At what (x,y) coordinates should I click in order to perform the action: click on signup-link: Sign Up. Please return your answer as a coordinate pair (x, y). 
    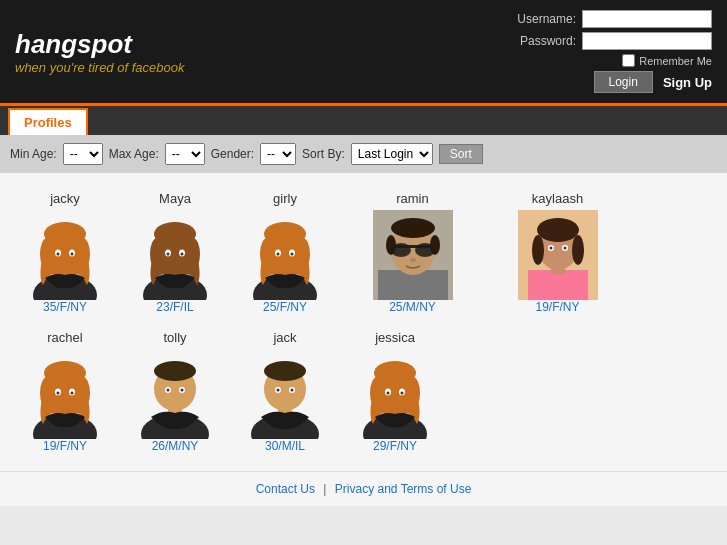
    Looking at the image, I should click on (688, 82).